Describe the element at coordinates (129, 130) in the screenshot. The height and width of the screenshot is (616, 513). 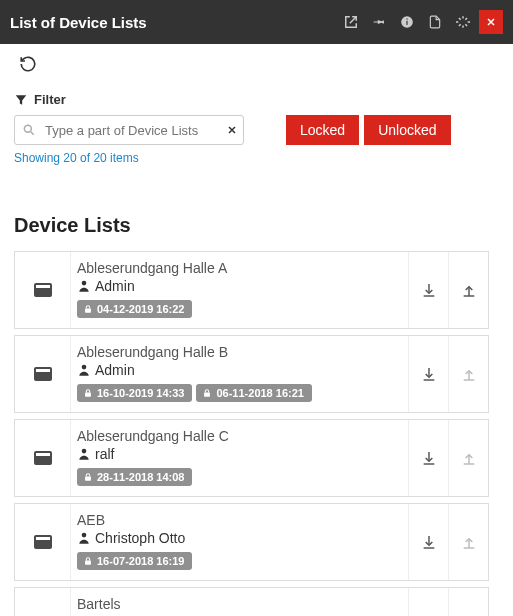
I see `search-wrap` at that location.